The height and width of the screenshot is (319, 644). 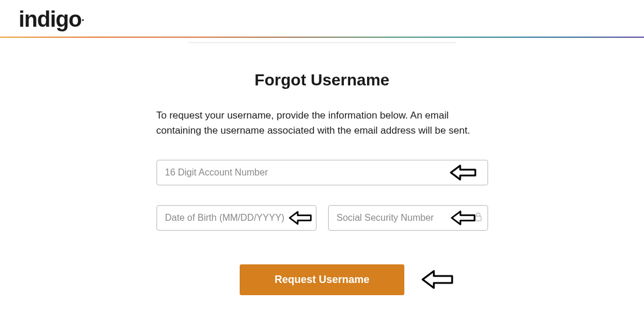 I want to click on dob-input, so click(x=236, y=218).